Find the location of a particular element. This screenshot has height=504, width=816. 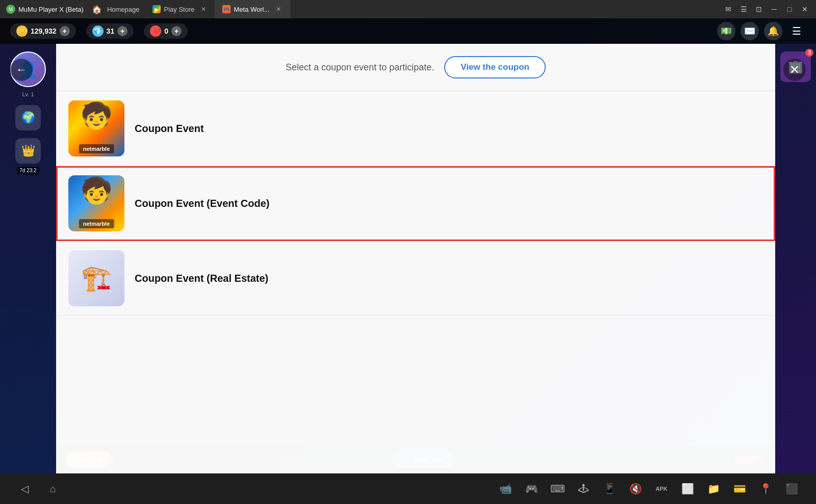

tab-play-store-close: ✕ is located at coordinates (203, 9).